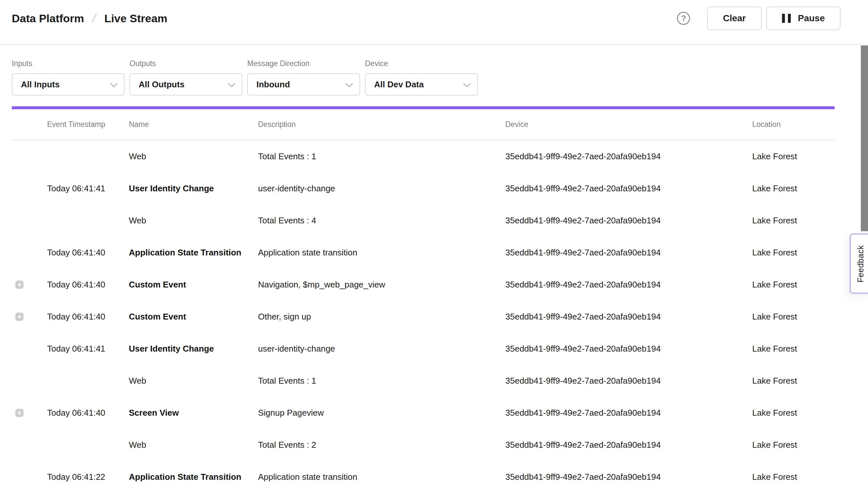 The image size is (868, 486). I want to click on pause-icon, so click(786, 18).